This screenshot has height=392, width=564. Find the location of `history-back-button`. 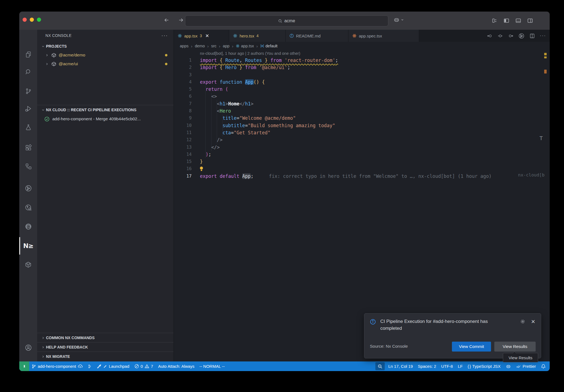

history-back-button is located at coordinates (167, 20).